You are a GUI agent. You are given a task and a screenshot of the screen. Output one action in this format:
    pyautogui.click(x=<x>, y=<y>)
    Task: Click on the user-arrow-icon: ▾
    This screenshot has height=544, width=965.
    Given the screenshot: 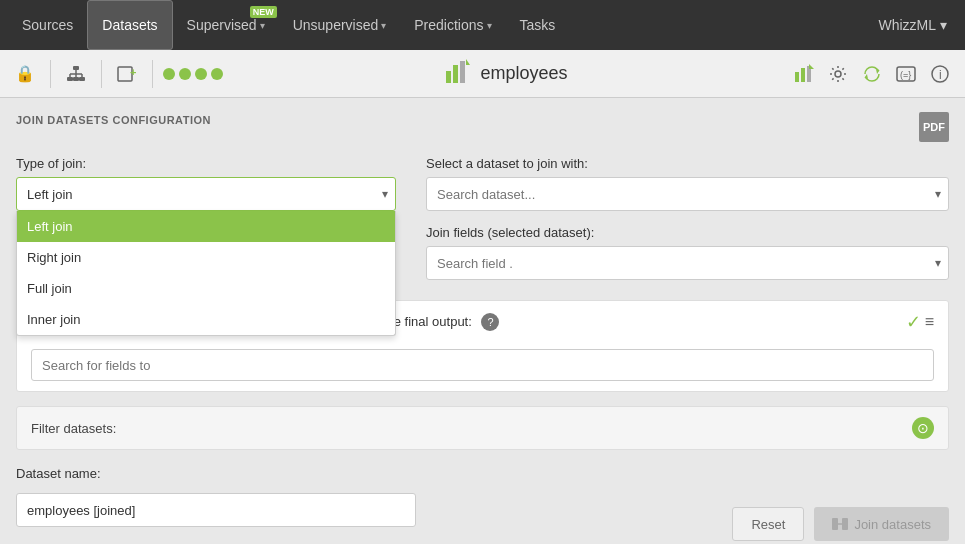 What is the action you would take?
    pyautogui.click(x=944, y=25)
    